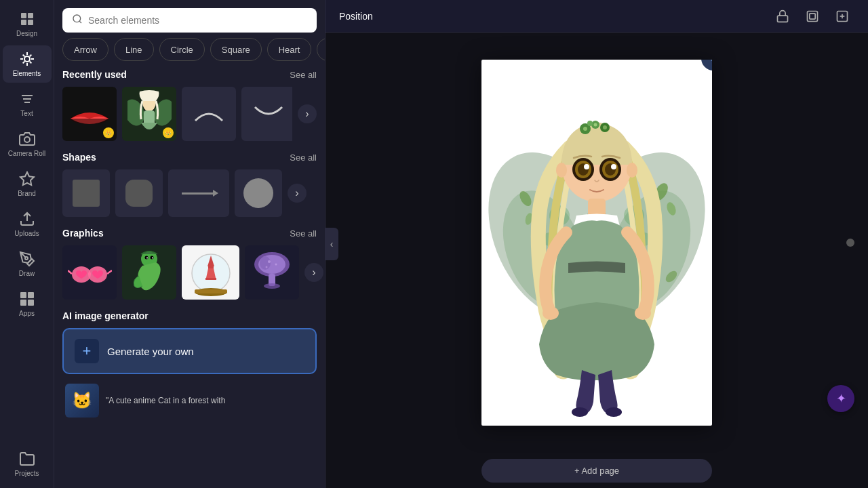  Describe the element at coordinates (190, 401) in the screenshot. I see `ai-prompt-item: 🐱 "A cute anime Cat in a forest with` at that location.